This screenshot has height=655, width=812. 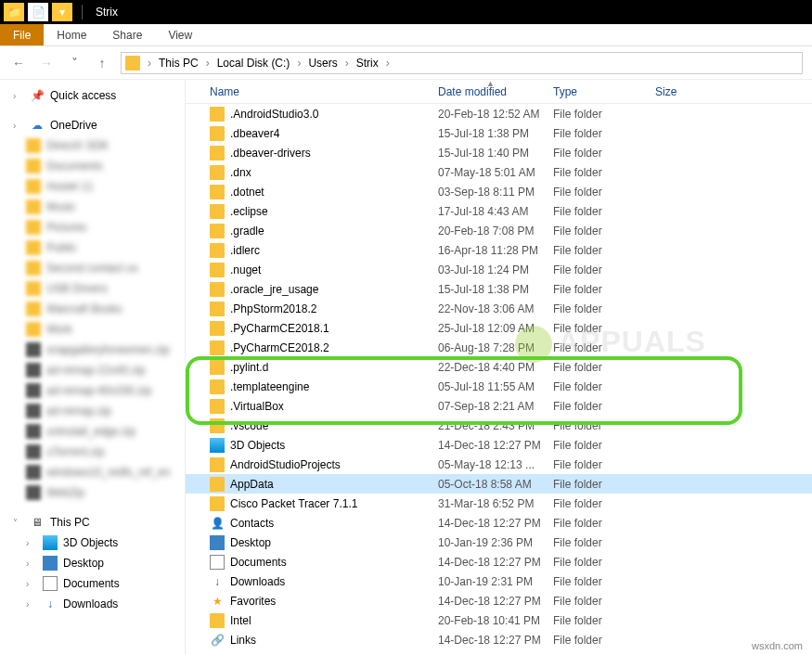 What do you see at coordinates (499, 406) in the screenshot?
I see `table-row: .VirtualBox07-Sep-18 2:21 AMFile folder` at bounding box center [499, 406].